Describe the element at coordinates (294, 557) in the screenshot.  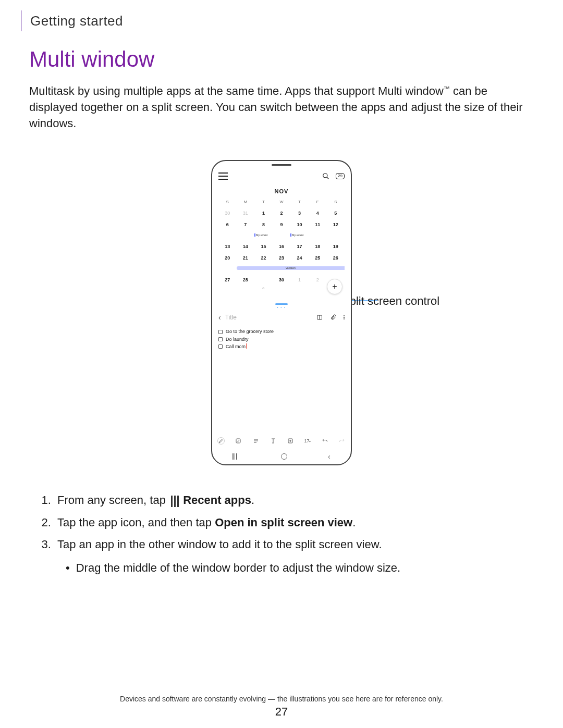
I see `step-item: Tap an app in the other window to add it…` at that location.